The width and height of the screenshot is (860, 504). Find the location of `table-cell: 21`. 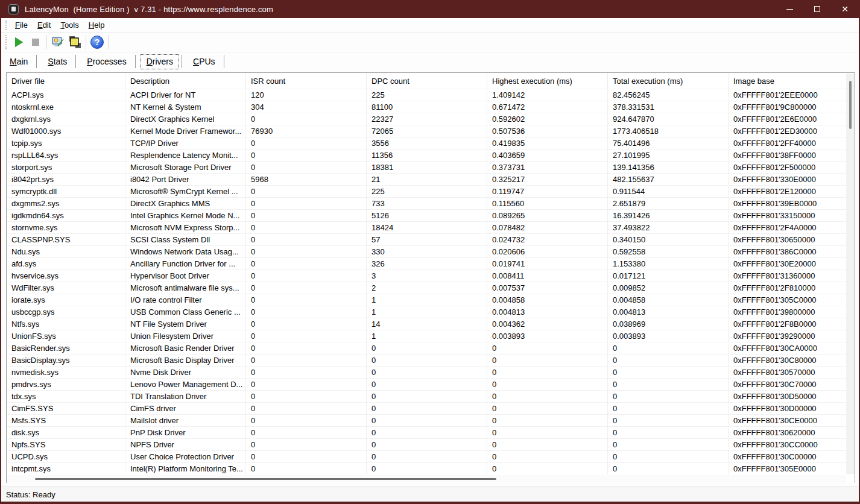

table-cell: 21 is located at coordinates (427, 180).